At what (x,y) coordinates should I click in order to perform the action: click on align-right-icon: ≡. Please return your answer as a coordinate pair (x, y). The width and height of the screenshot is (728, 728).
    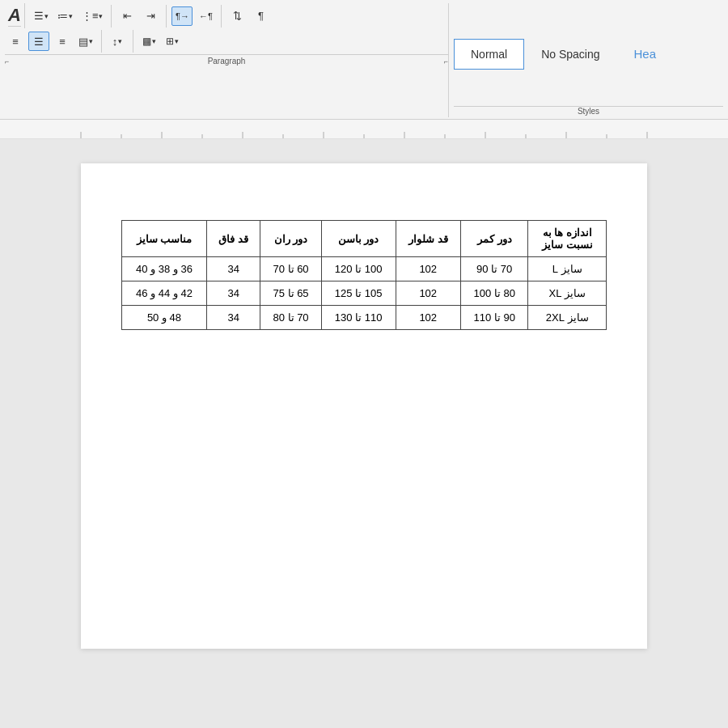
    Looking at the image, I should click on (62, 42).